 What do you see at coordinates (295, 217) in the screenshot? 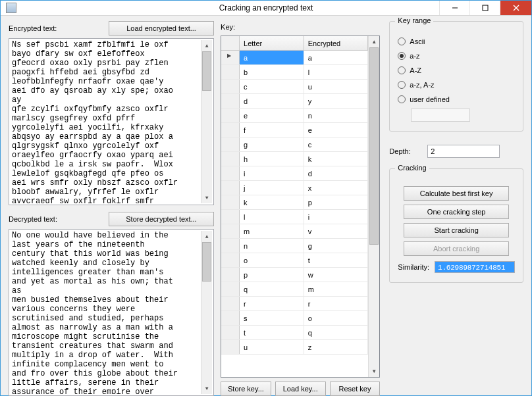
I see `table-row: li` at bounding box center [295, 217].